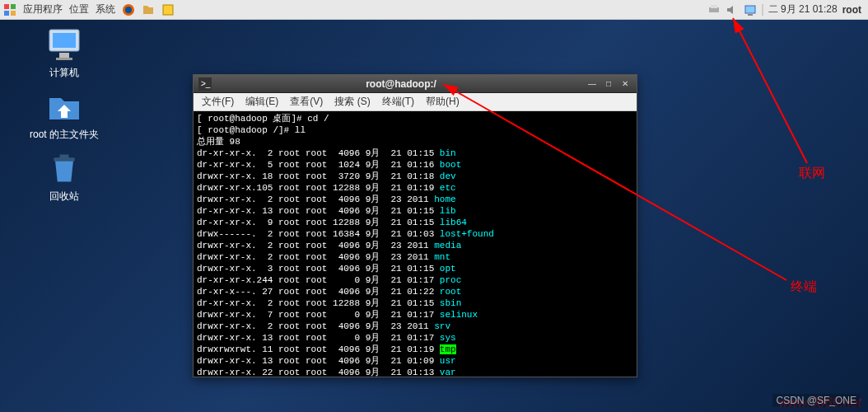 The width and height of the screenshot is (868, 412). Describe the element at coordinates (64, 114) in the screenshot. I see `home-folder-icon: root 的主文件夹` at that location.